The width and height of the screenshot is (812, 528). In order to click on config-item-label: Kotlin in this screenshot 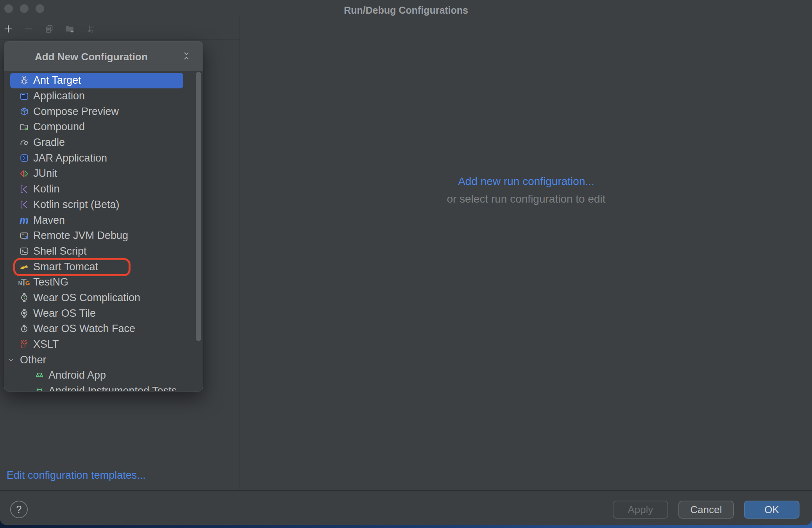, I will do `click(47, 189)`.